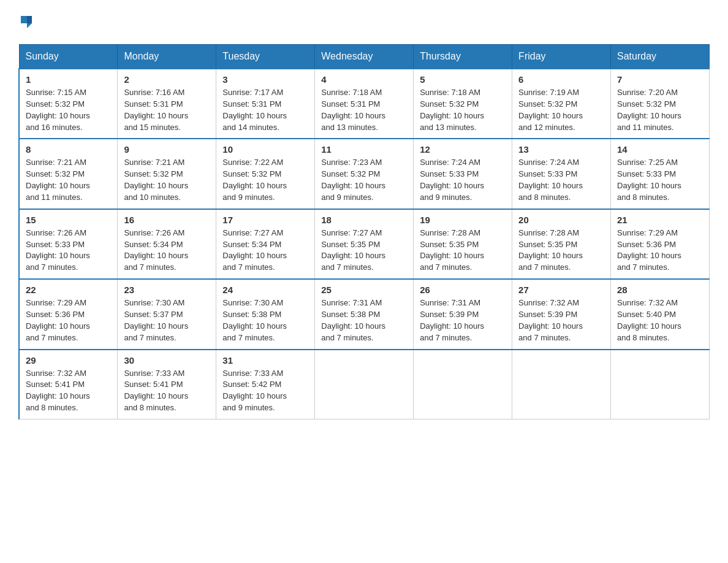 The image size is (728, 563). I want to click on day-number: 4, so click(364, 80).